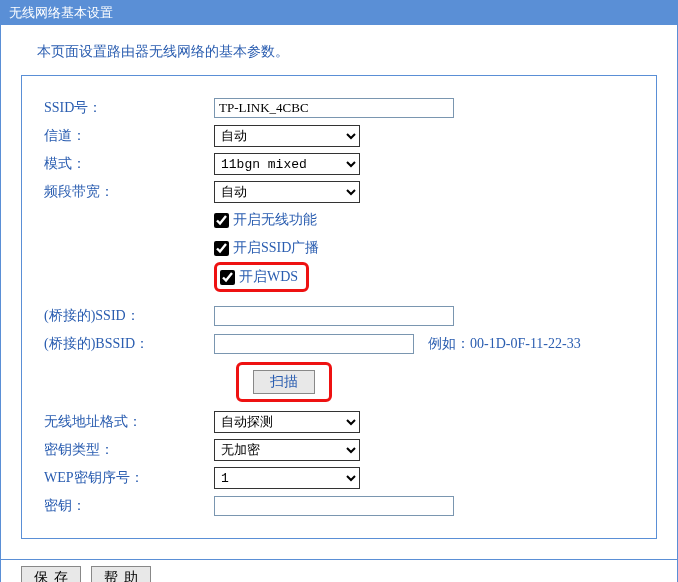  Describe the element at coordinates (339, 55) in the screenshot. I see `page-description: 本页面设置路由器无线网络的基本参数。` at that location.